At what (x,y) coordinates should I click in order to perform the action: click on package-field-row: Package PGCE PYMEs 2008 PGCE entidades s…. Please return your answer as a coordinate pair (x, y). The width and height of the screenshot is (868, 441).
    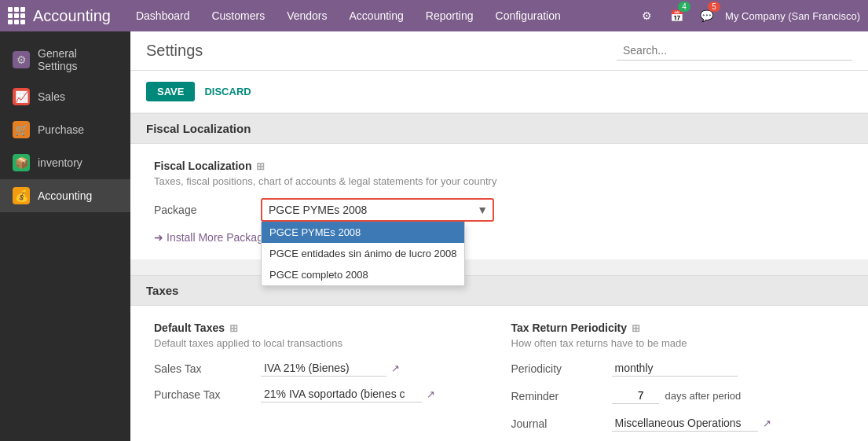
    Looking at the image, I should click on (500, 210).